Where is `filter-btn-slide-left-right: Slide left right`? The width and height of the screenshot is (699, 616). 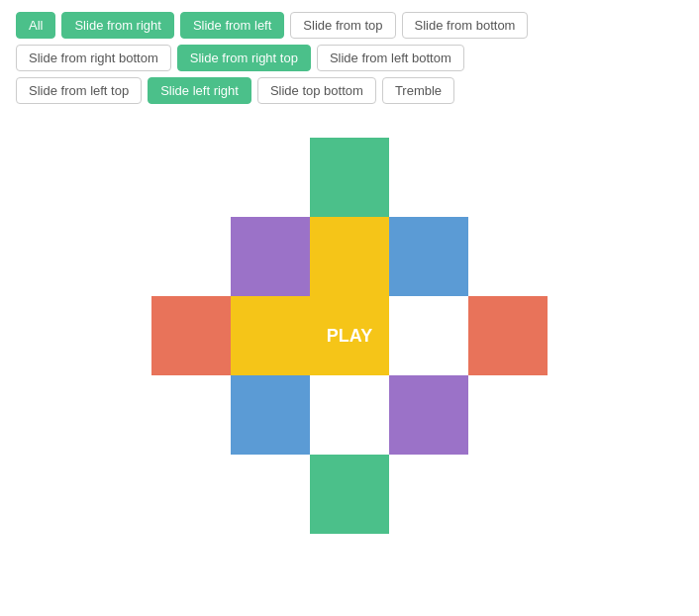 filter-btn-slide-left-right: Slide left right is located at coordinates (200, 91).